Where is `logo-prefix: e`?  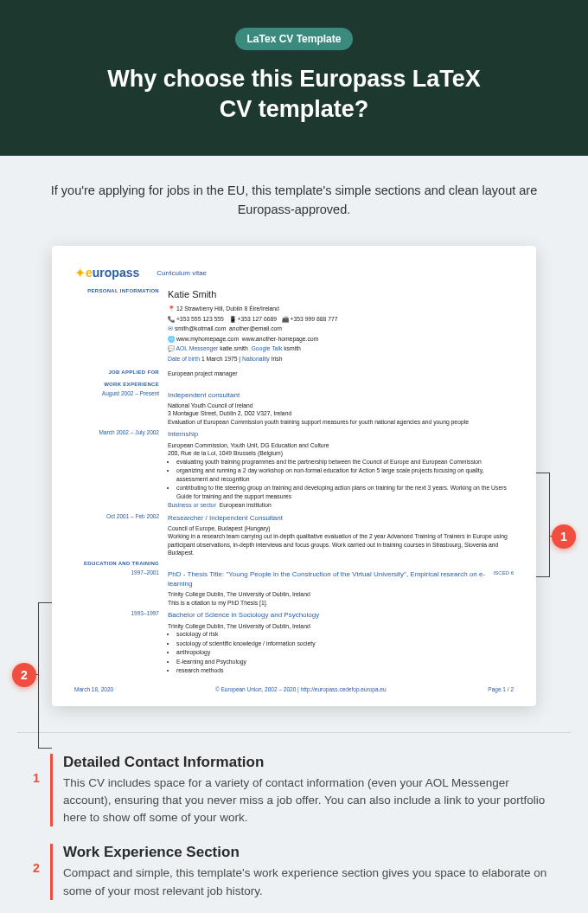 logo-prefix: e is located at coordinates (89, 273).